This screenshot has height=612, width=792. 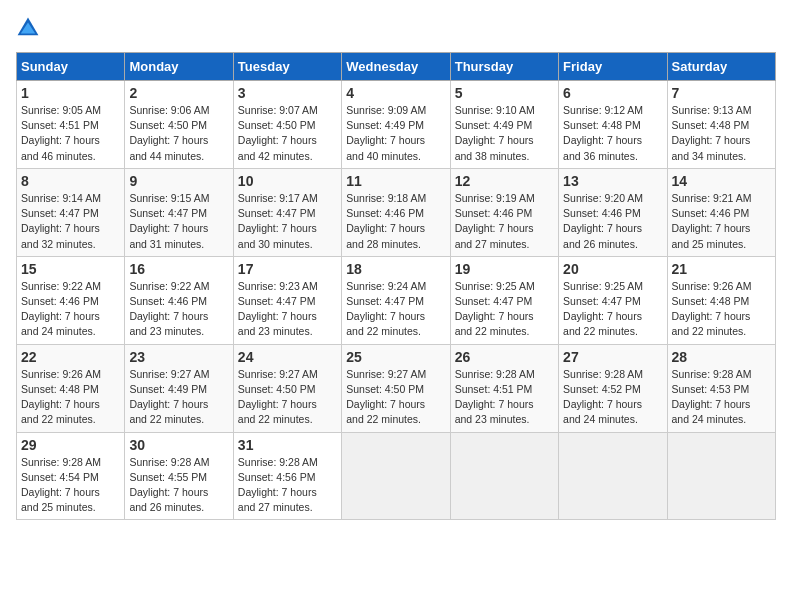 I want to click on day-number: 31, so click(x=288, y=445).